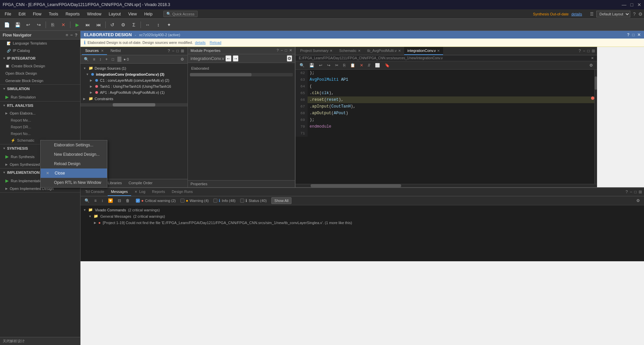 The width and height of the screenshot is (644, 345). Describe the element at coordinates (156, 201) in the screenshot. I see `filter-critical-warning: ✓ ● Critical warning (2)` at that location.